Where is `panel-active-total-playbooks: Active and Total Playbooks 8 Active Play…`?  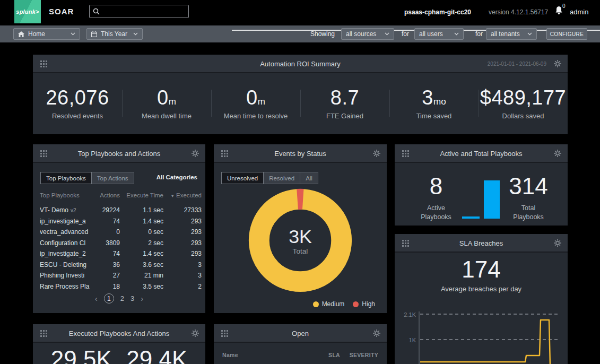 panel-active-total-playbooks: Active and Total Playbooks 8 Active Play… is located at coordinates (481, 185).